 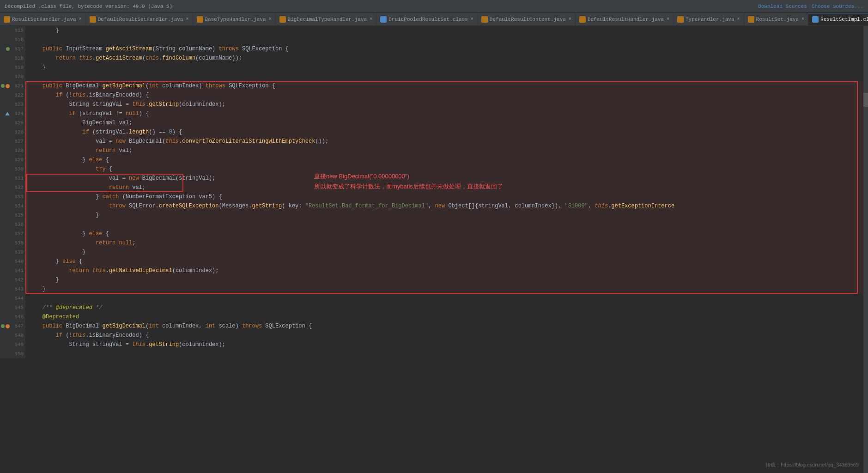 I want to click on tab-icon-t2, so click(x=93, y=19).